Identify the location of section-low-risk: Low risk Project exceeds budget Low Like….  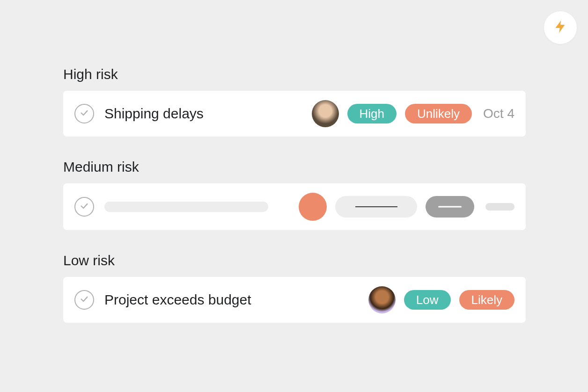
(294, 288).